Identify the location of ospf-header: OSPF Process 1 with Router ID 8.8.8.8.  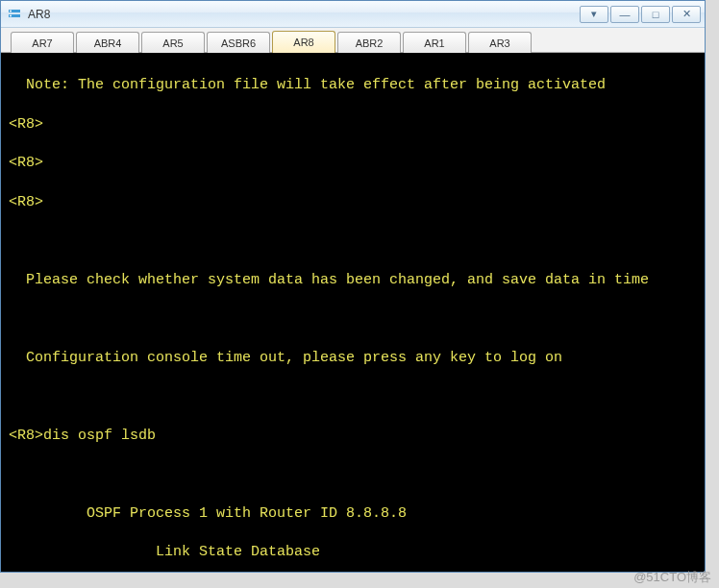
(353, 514).